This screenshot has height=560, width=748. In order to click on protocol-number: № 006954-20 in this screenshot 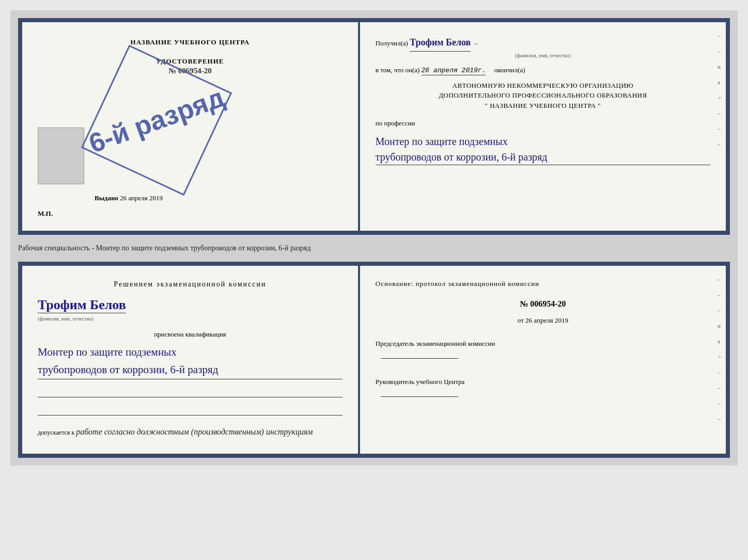, I will do `click(543, 304)`.